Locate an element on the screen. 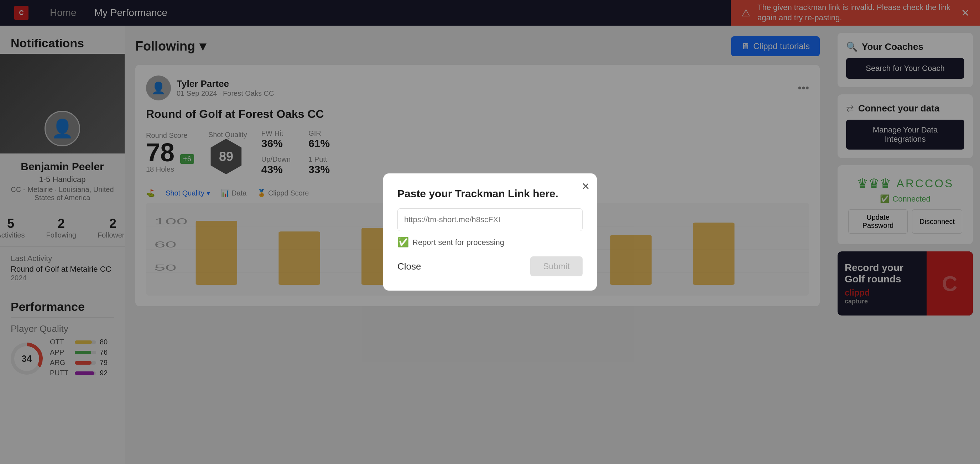 The width and height of the screenshot is (980, 464). modal-box: Paste your Trackman Link here. ✕ ✅ Repor… is located at coordinates (490, 232).